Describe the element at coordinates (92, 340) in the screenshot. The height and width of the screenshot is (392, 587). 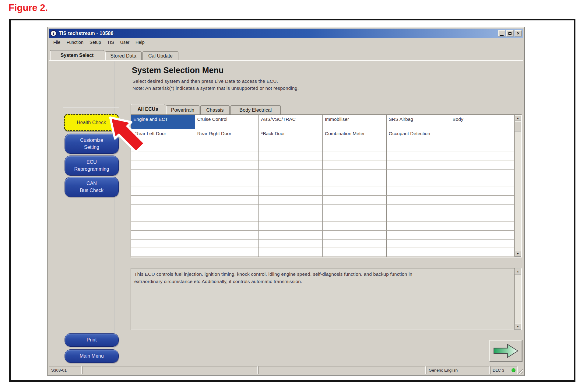
I see `print-button: Print` at that location.